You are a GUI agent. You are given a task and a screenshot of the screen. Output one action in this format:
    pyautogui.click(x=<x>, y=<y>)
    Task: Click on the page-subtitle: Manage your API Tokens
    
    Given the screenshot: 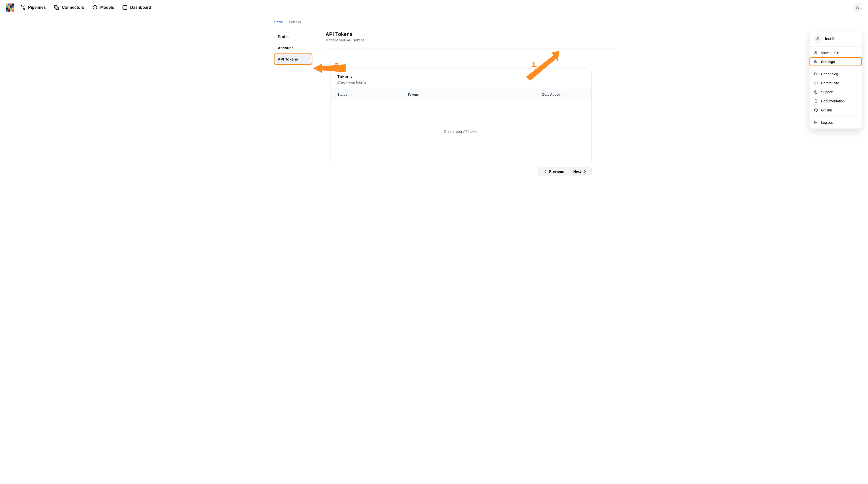 What is the action you would take?
    pyautogui.click(x=471, y=40)
    